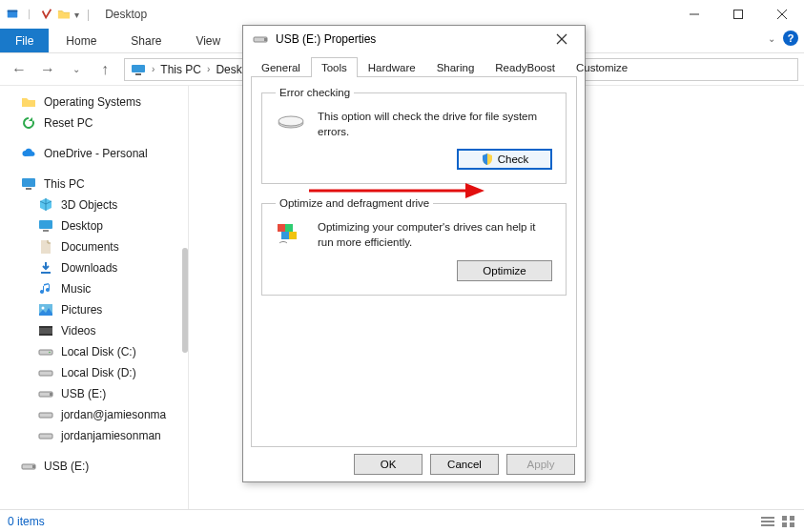 The image size is (804, 532). What do you see at coordinates (93, 310) in the screenshot?
I see `sidebar-pictures: Pictures` at bounding box center [93, 310].